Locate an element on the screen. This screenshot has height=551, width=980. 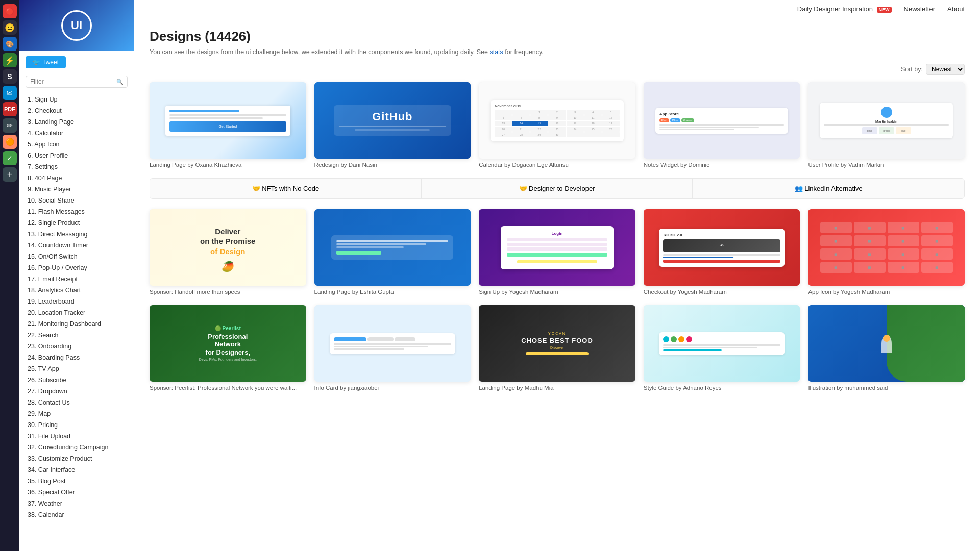
nav-item: 20. Location Tracker is located at coordinates (77, 313).